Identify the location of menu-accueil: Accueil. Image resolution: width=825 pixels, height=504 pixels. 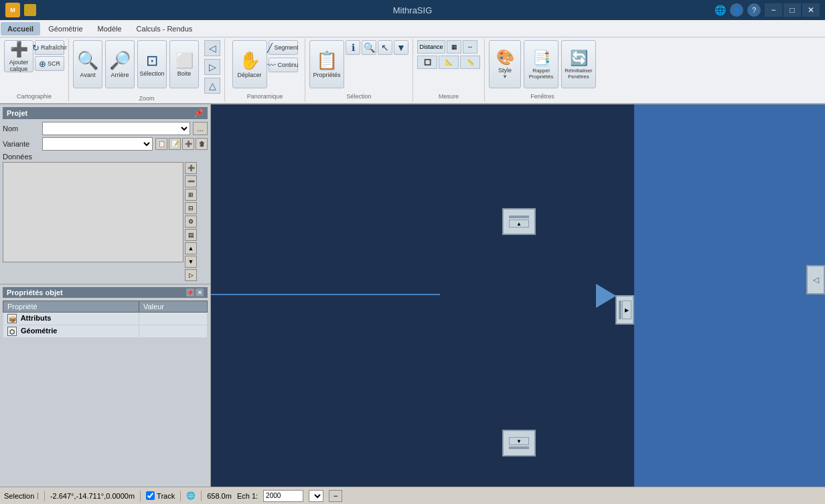
(20, 29).